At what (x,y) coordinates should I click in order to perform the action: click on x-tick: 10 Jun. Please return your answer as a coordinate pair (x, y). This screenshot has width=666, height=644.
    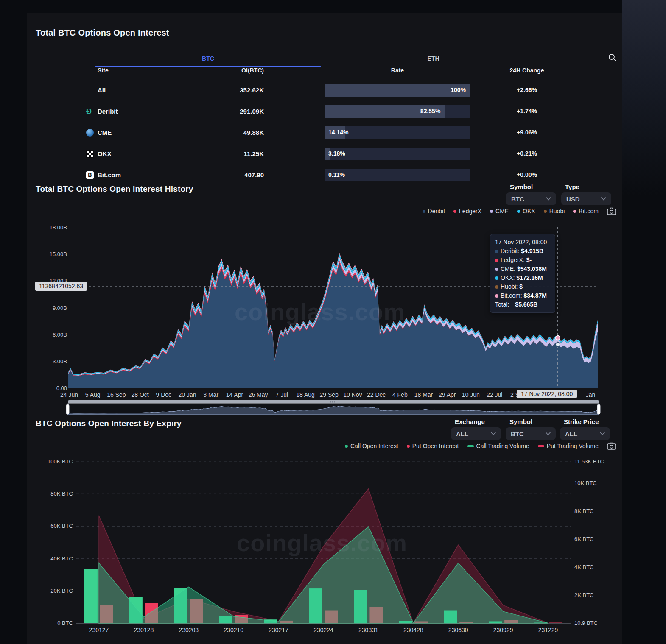
    Looking at the image, I should click on (471, 395).